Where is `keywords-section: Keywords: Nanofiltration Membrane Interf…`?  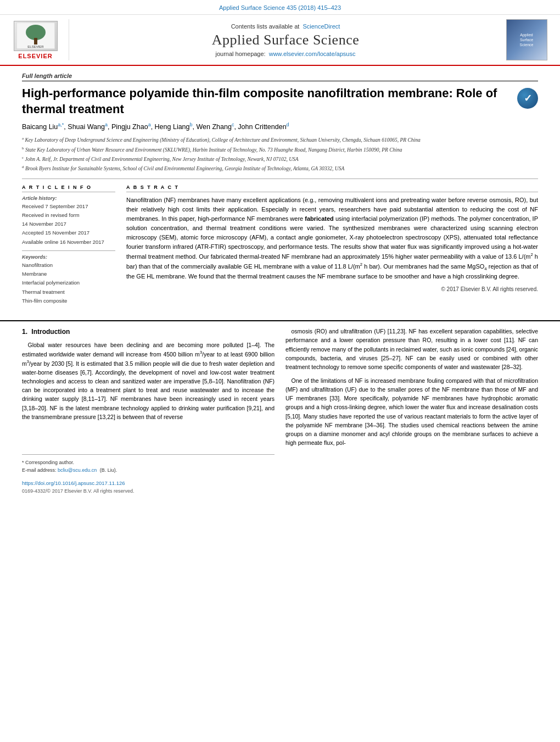 keywords-section: Keywords: Nanofiltration Membrane Interf… is located at coordinates (69, 278).